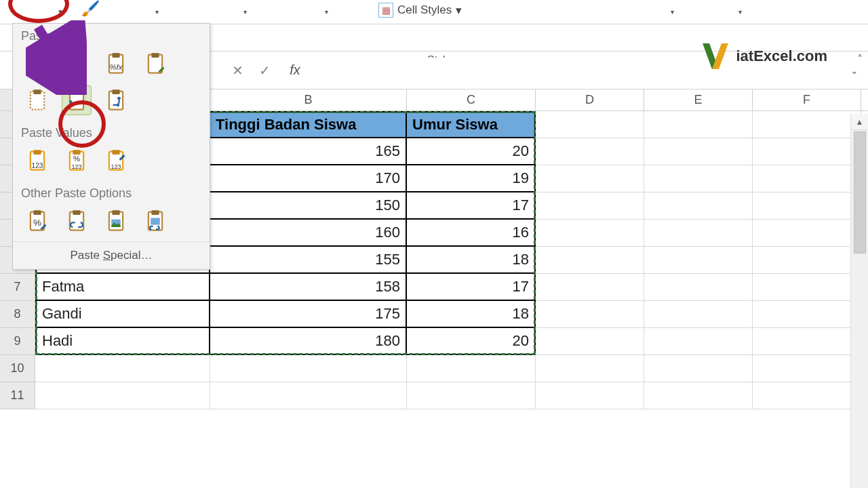 This screenshot has height=488, width=868. Describe the element at coordinates (309, 233) in the screenshot. I see `cell: 160` at that location.